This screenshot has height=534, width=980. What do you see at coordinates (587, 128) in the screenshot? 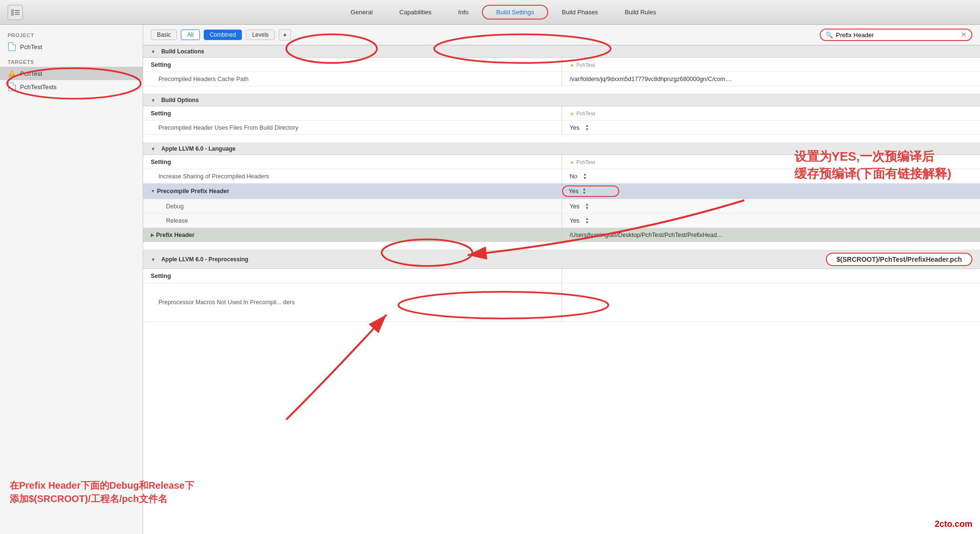
I see `stepper-icon: ▲▼` at bounding box center [587, 128].